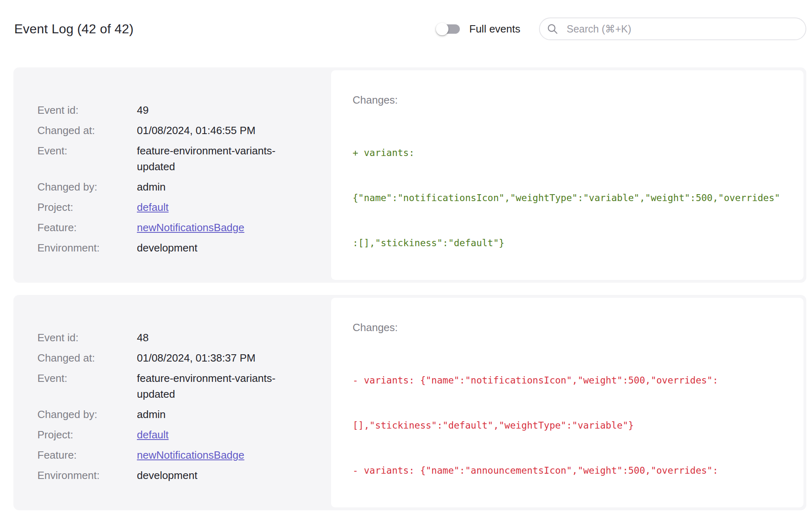  I want to click on full-events-toggle, so click(448, 29).